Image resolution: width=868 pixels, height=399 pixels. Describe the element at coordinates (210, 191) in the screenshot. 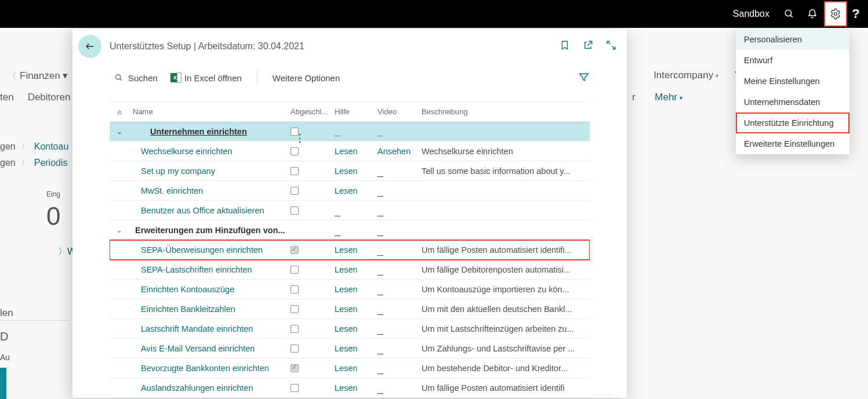

I see `row-name: MwSt. einrichten` at that location.